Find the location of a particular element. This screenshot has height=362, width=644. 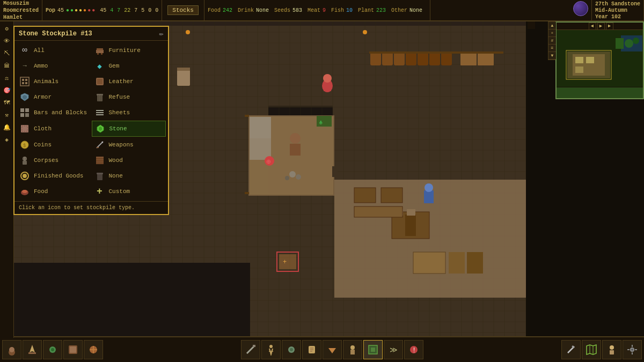

bottom-icon-move is located at coordinates (12, 350).